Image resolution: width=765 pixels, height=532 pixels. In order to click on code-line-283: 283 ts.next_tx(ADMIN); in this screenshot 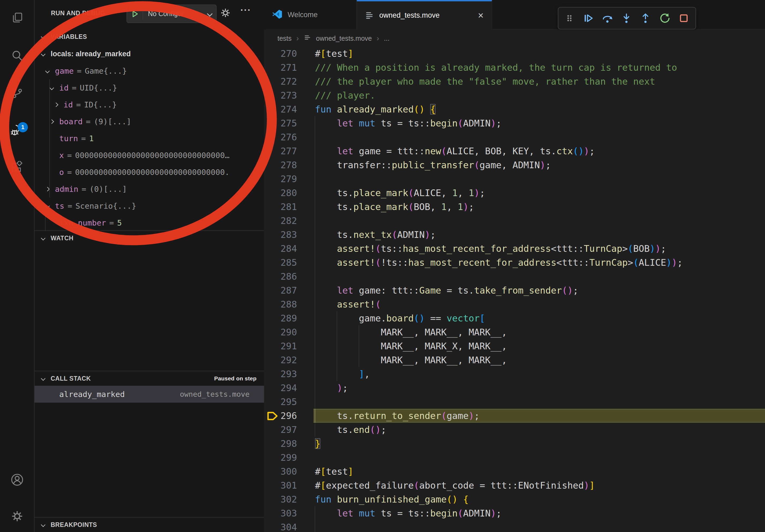, I will do `click(514, 235)`.